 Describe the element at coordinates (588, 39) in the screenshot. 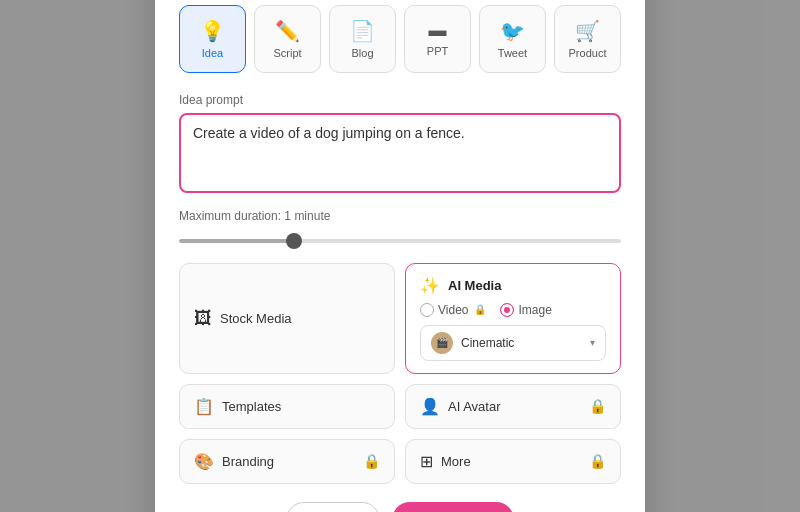

I see `tab-product: 🛒 Product` at that location.